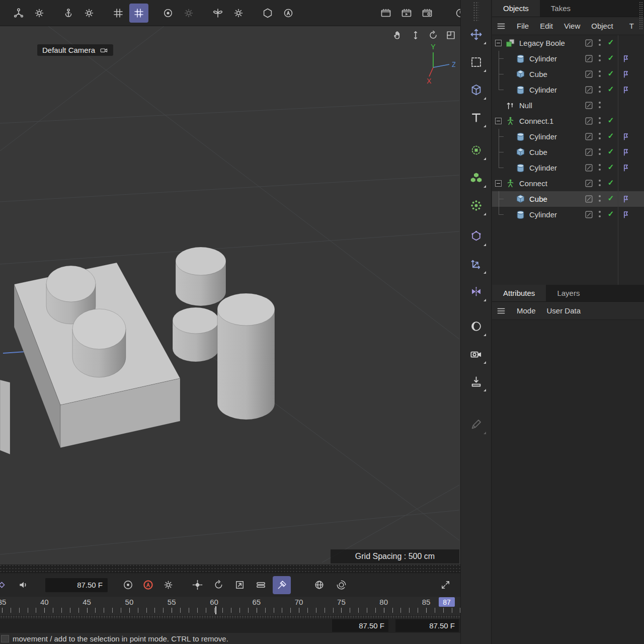  I want to click on dolly-vertical-button, so click(416, 35).